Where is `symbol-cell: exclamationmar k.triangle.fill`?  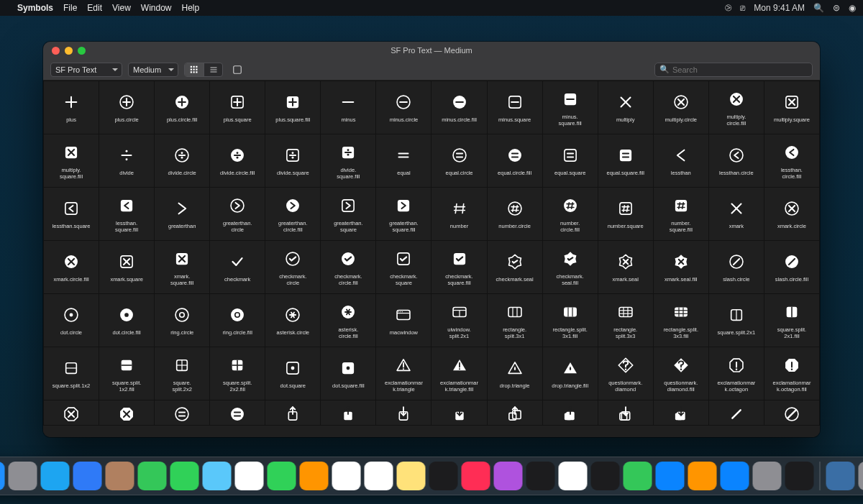 symbol-cell: exclamationmar k.triangle.fill is located at coordinates (459, 374).